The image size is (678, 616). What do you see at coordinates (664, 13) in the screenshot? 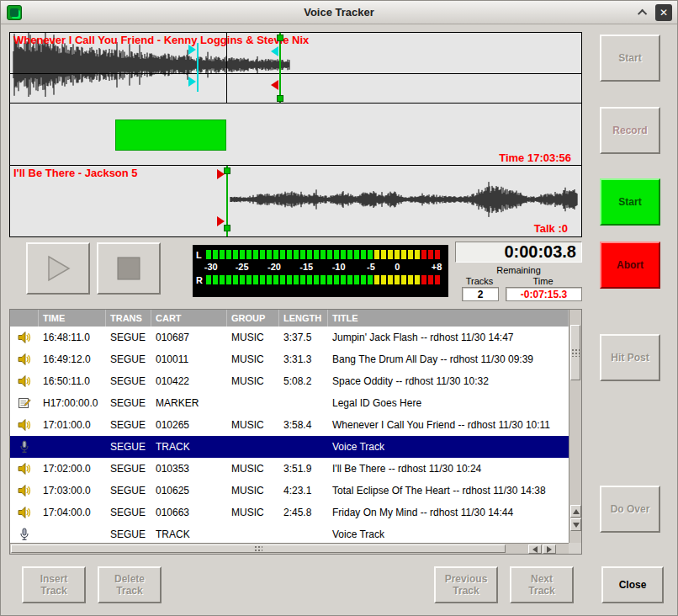
I see `close-icon: ✕` at bounding box center [664, 13].